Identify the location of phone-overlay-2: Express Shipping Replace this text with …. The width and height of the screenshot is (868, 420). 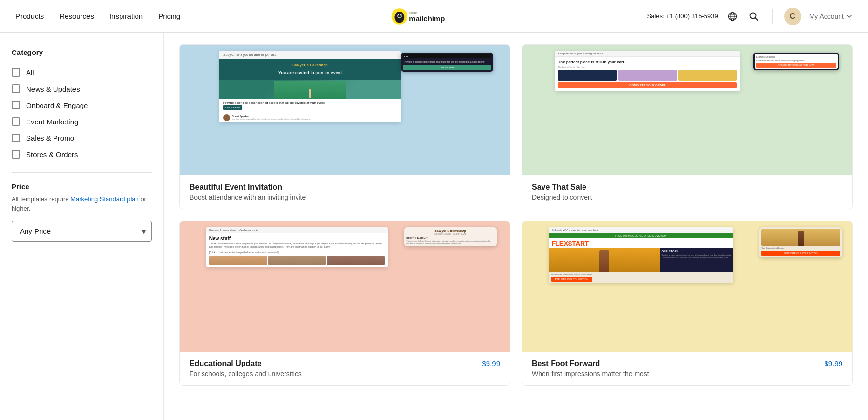
(796, 62).